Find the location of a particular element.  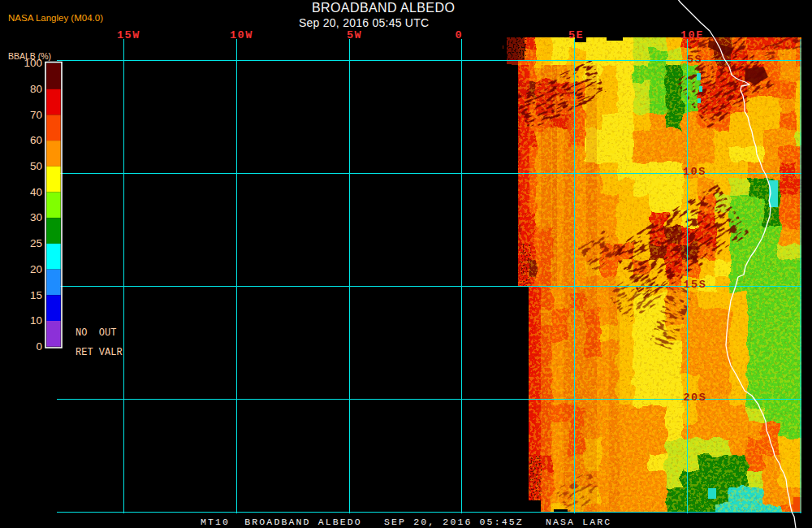

svg-text: BBALB (%) is located at coordinates (29, 56).